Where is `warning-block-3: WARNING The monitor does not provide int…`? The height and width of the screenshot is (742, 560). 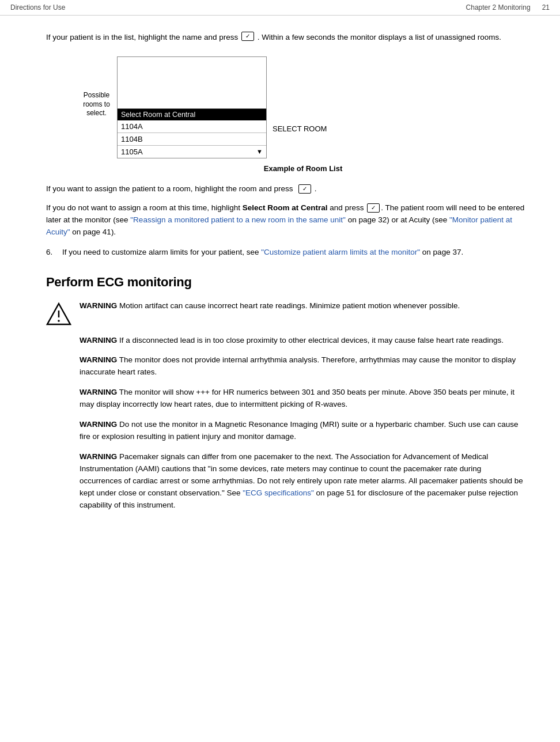
warning-block-3: WARNING The monitor does not provide int… is located at coordinates (302, 366).